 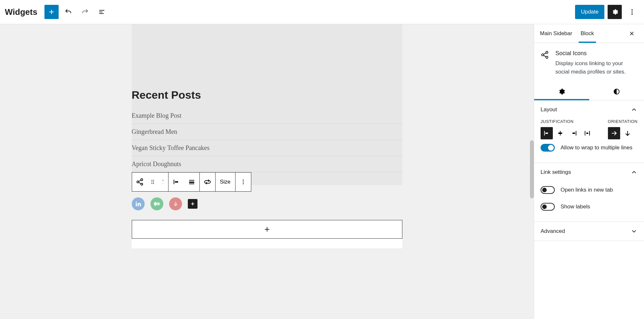 I want to click on block-type-button, so click(x=140, y=182).